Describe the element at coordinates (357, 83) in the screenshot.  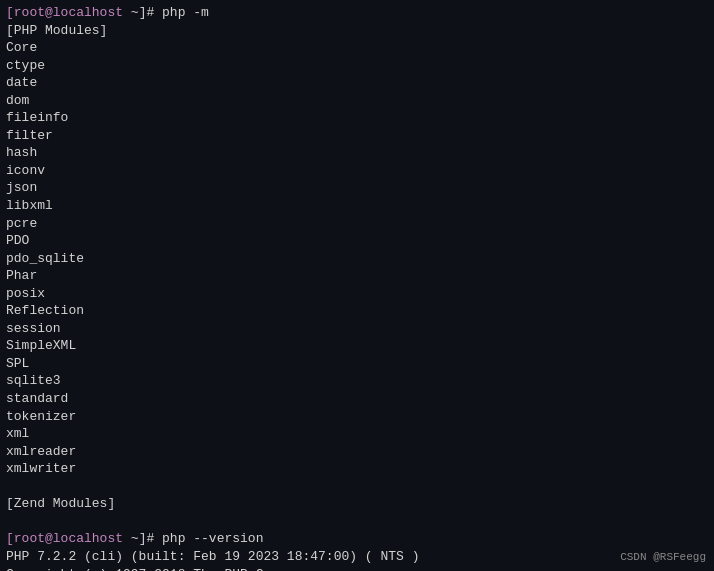
I see `terminal-line: date` at that location.